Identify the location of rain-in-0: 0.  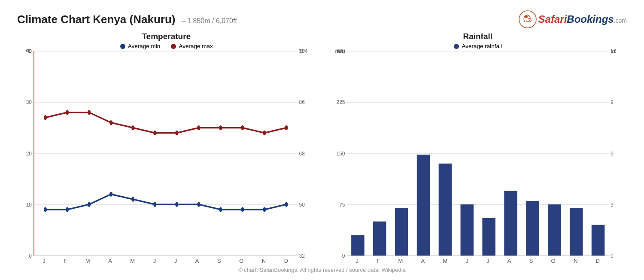
(612, 256).